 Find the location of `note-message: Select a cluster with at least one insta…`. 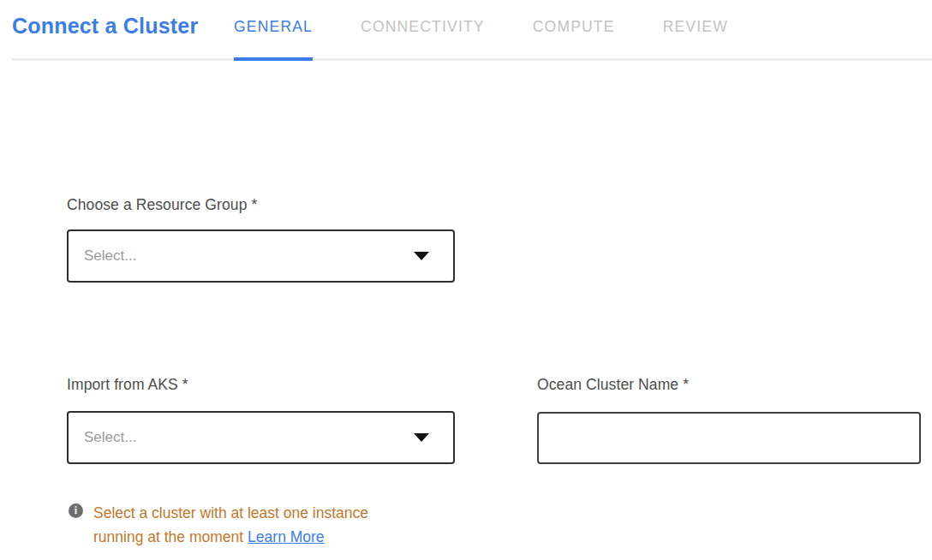

note-message: Select a cluster with at least one insta… is located at coordinates (231, 525).